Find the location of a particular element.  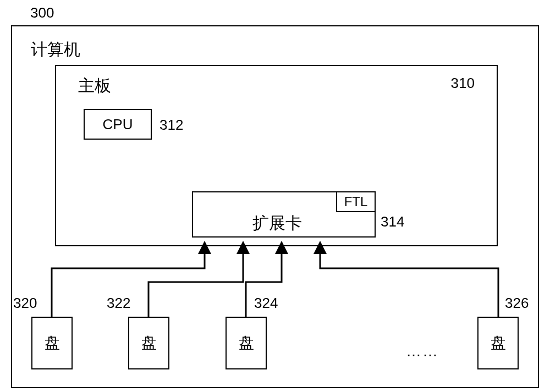

disk-number-324: 324 is located at coordinates (266, 303).